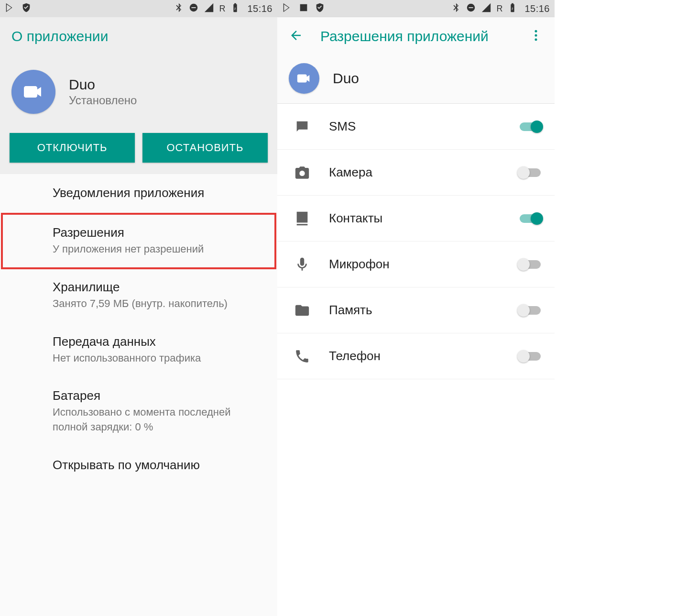 The image size is (698, 616). What do you see at coordinates (139, 241) in the screenshot?
I see `permissions-item: Разрешения У приложения нет разрешений` at bounding box center [139, 241].